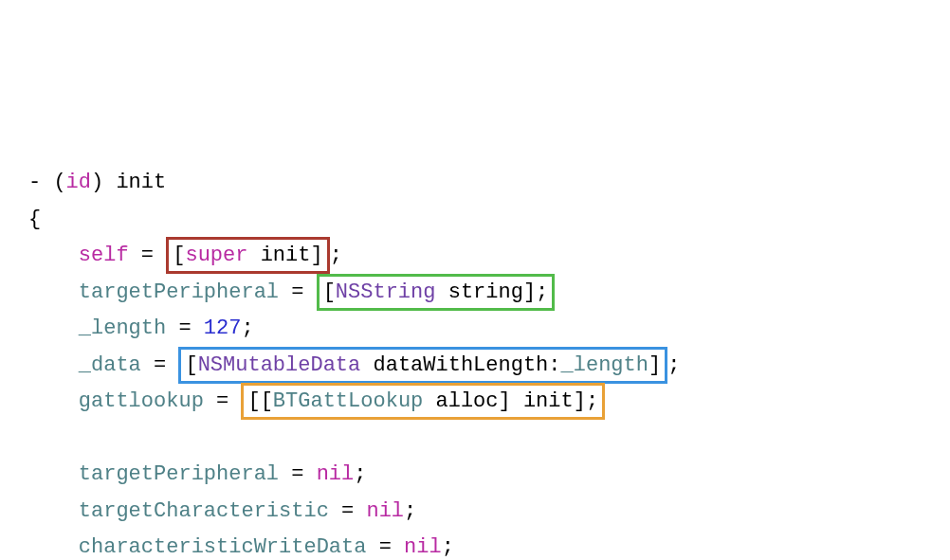  What do you see at coordinates (466, 366) in the screenshot?
I see `datawithlength-msg: dataWithLength:` at bounding box center [466, 366].